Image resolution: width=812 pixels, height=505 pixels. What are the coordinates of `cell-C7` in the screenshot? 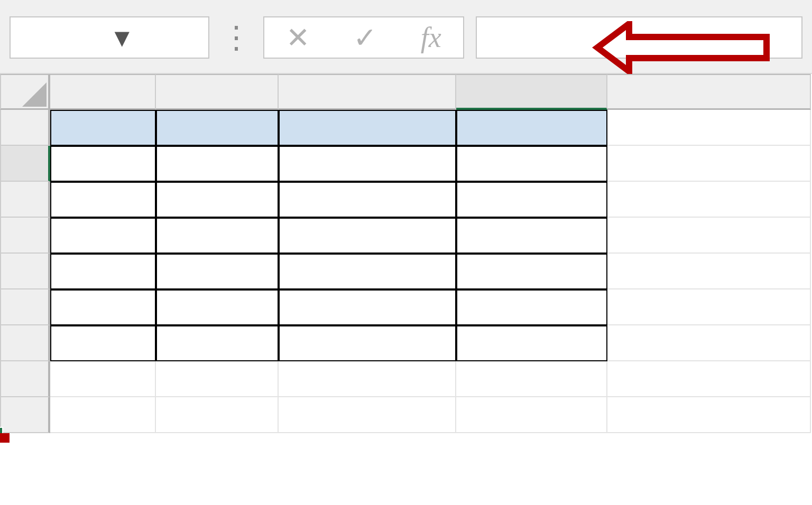 It's located at (367, 343).